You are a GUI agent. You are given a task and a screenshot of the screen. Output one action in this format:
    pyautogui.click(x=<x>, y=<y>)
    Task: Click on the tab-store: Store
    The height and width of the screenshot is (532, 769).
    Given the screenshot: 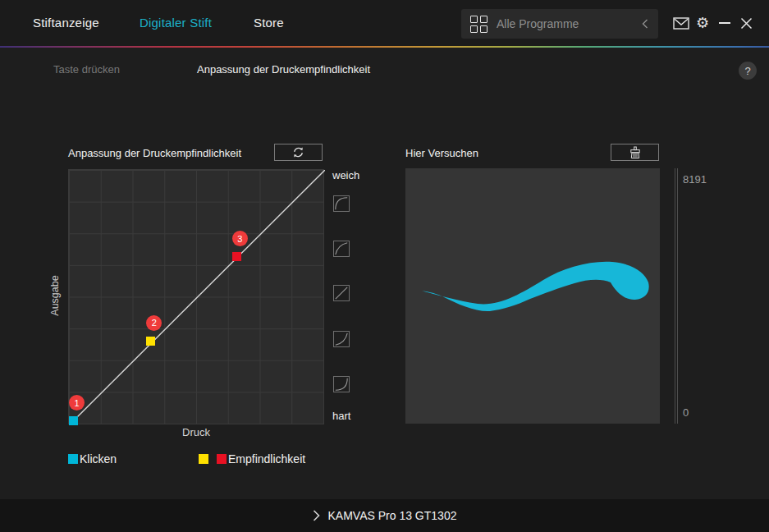 What is the action you would take?
    pyautogui.click(x=269, y=23)
    